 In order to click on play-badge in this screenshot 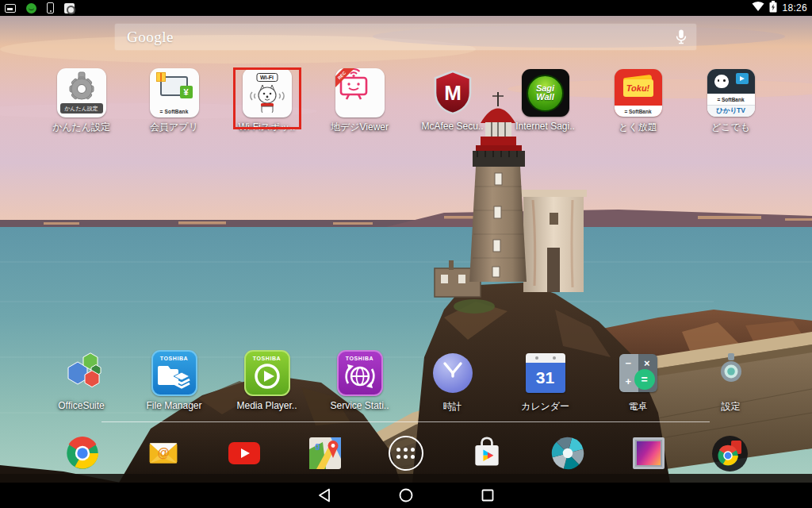, I will do `click(742, 79)`.